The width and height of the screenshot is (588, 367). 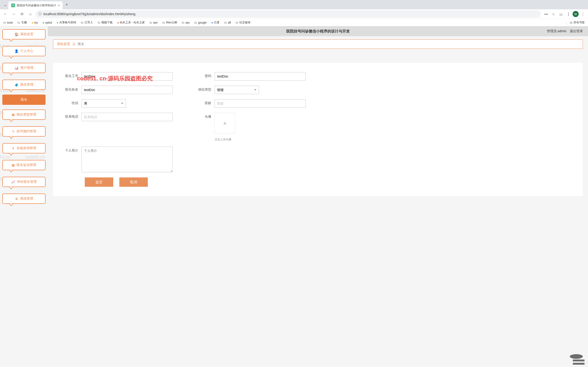 What do you see at coordinates (49, 23) in the screenshot?
I see `bookmark-label: uplod` at bounding box center [49, 23].